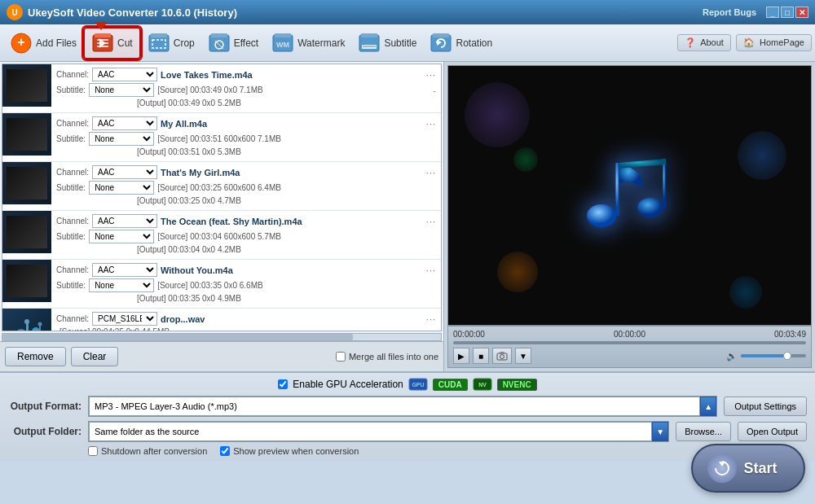 The image size is (815, 504). I want to click on watermark-button: WM Watermark, so click(308, 43).